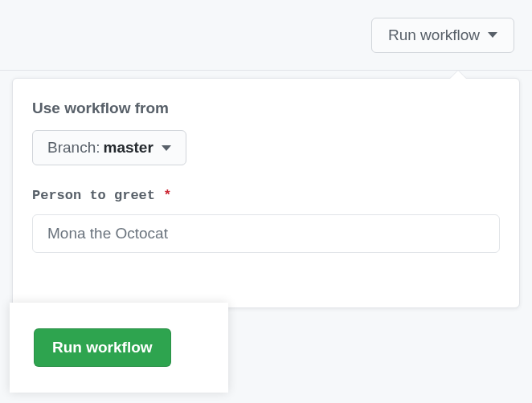 The height and width of the screenshot is (403, 532). Describe the element at coordinates (443, 35) in the screenshot. I see `run-workflow-trigger-button: Run workflow` at that location.